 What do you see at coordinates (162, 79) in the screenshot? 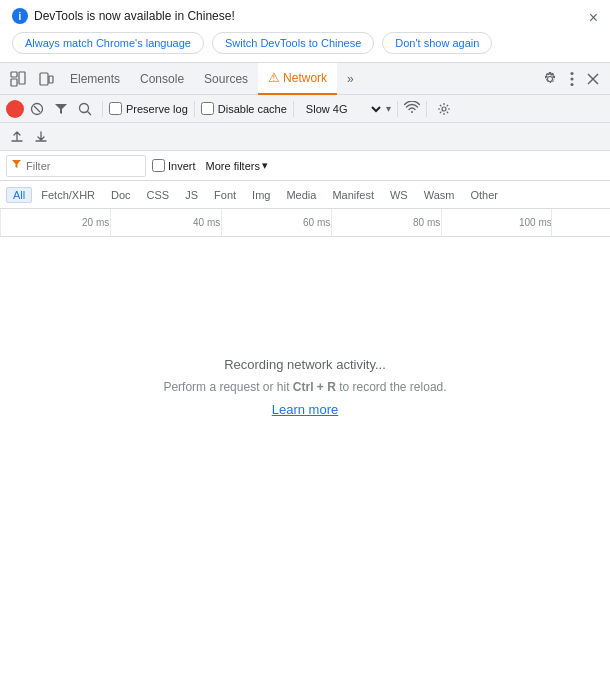
I see `tab-console: Console` at bounding box center [162, 79].